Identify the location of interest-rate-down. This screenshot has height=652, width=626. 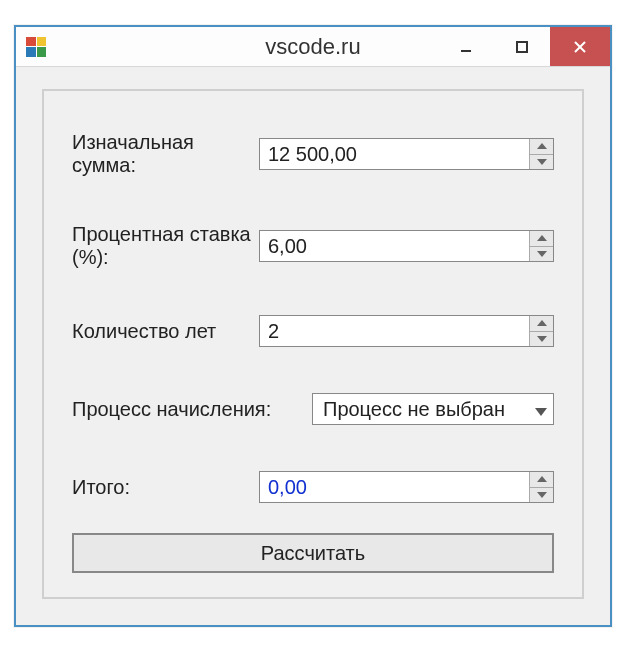
(542, 254).